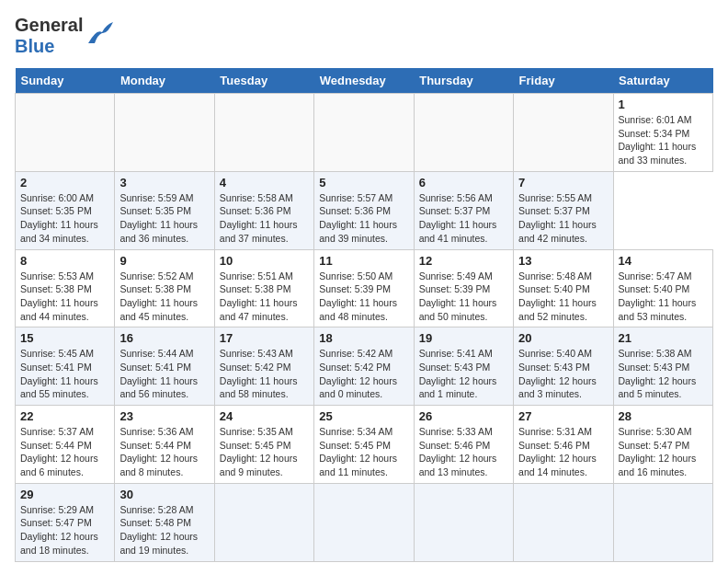  What do you see at coordinates (463, 339) in the screenshot?
I see `day-number: 19` at bounding box center [463, 339].